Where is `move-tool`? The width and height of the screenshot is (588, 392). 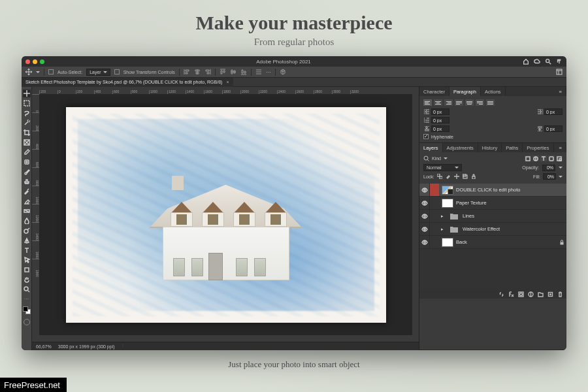 move-tool is located at coordinates (27, 93).